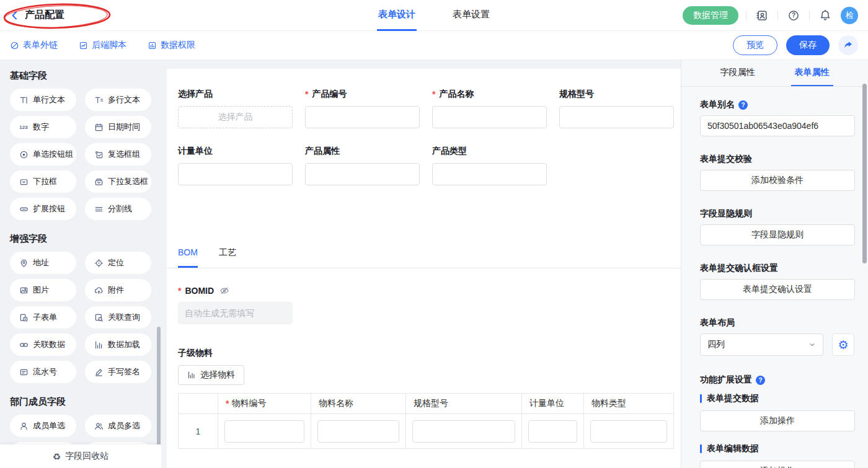 This screenshot has width=868, height=468. Describe the element at coordinates (794, 15) in the screenshot. I see `help-button: ?` at that location.